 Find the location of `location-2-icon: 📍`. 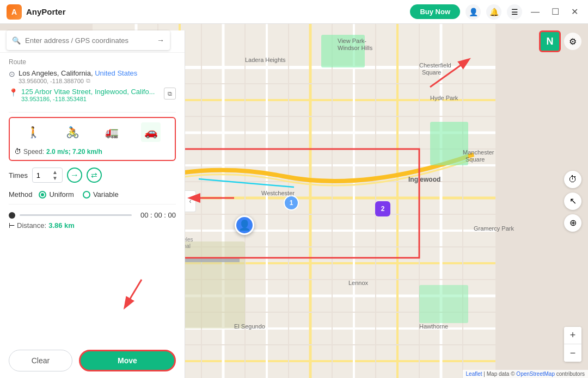

location-2-icon: 📍 is located at coordinates (13, 92).